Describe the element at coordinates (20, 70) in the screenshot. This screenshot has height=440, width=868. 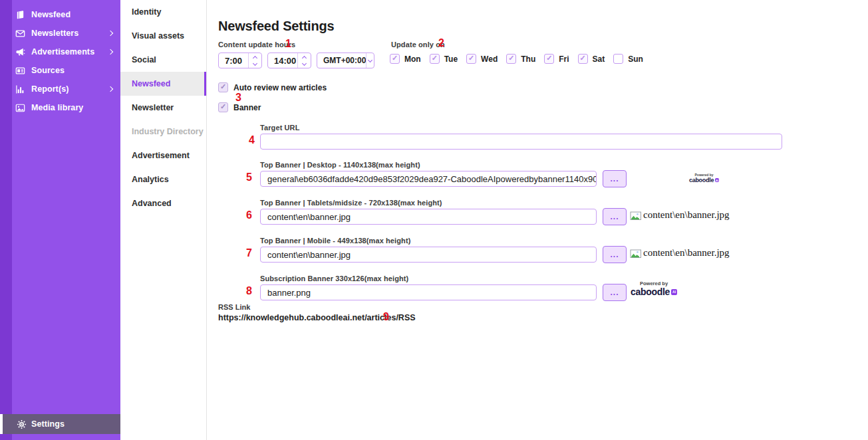
I see `newspaper-icon` at that location.